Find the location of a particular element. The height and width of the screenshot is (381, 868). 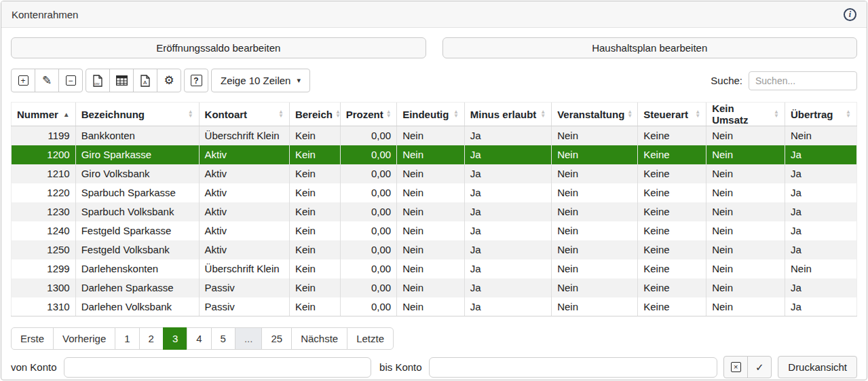

page-button-5: 5 is located at coordinates (223, 338).